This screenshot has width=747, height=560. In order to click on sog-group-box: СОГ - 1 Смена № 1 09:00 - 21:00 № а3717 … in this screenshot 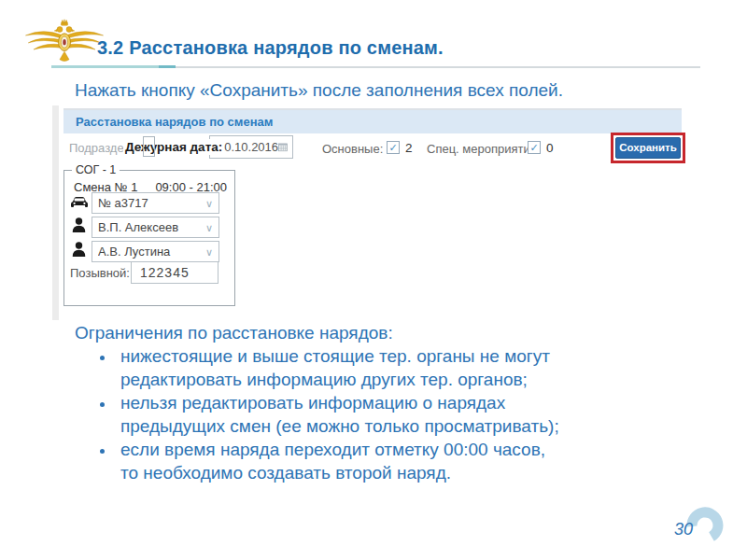, I will do `click(149, 238)`.